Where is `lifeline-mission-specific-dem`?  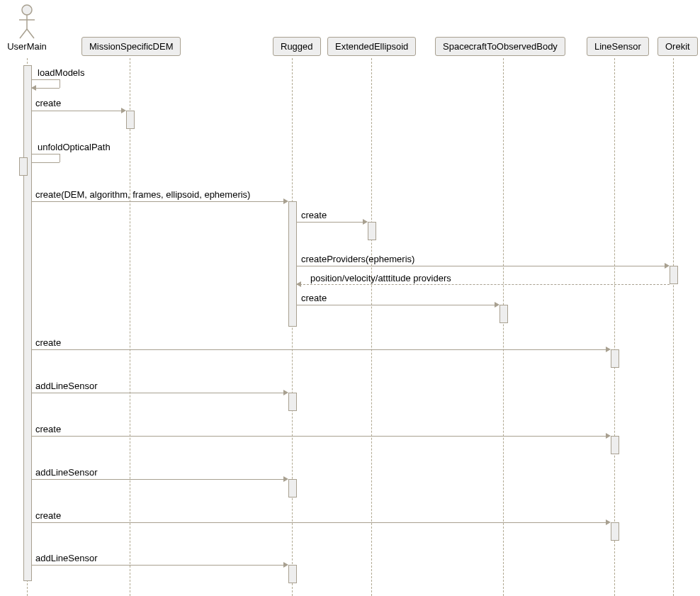 lifeline-mission-specific-dem is located at coordinates (130, 327).